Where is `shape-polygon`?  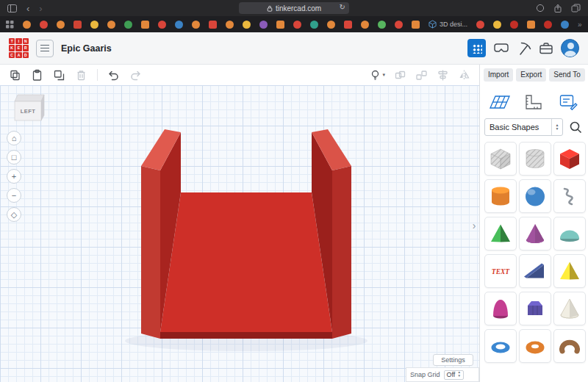
shape-polygon is located at coordinates (535, 309).